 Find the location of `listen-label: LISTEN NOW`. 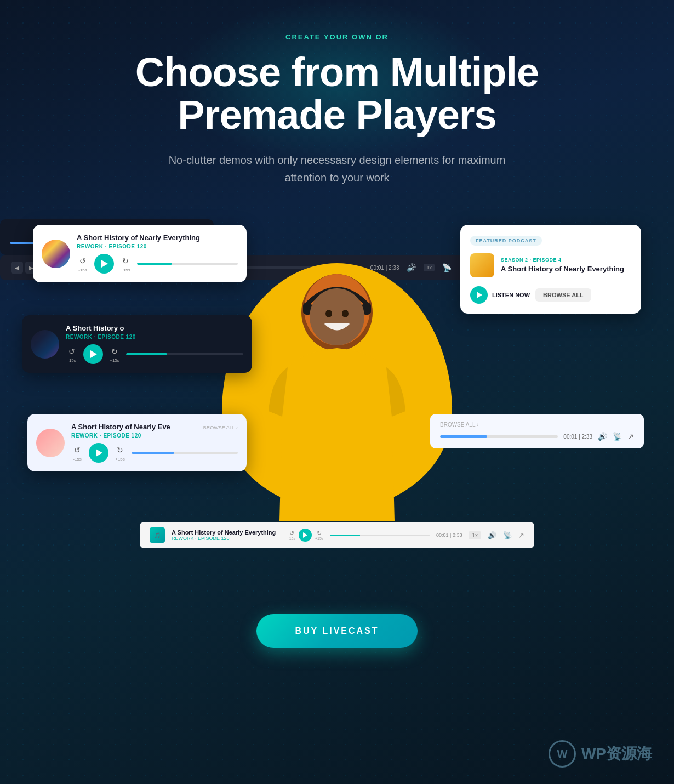

listen-label: LISTEN NOW is located at coordinates (511, 295).